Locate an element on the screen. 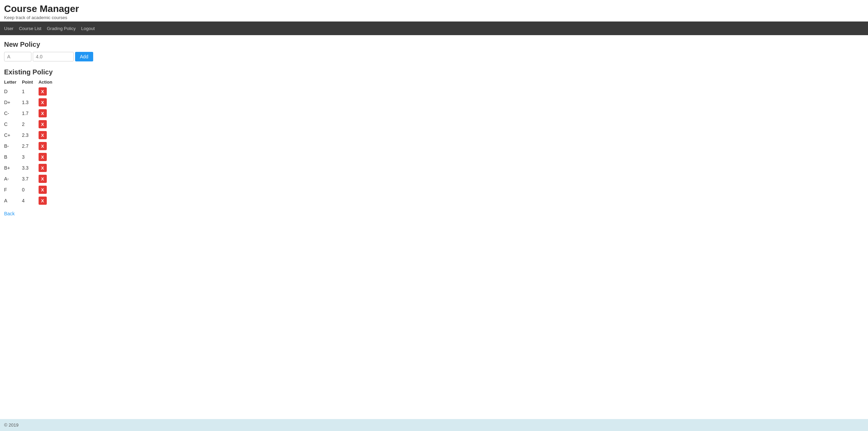 Image resolution: width=868 pixels, height=431 pixels. app-title: Course Manager is located at coordinates (434, 9).